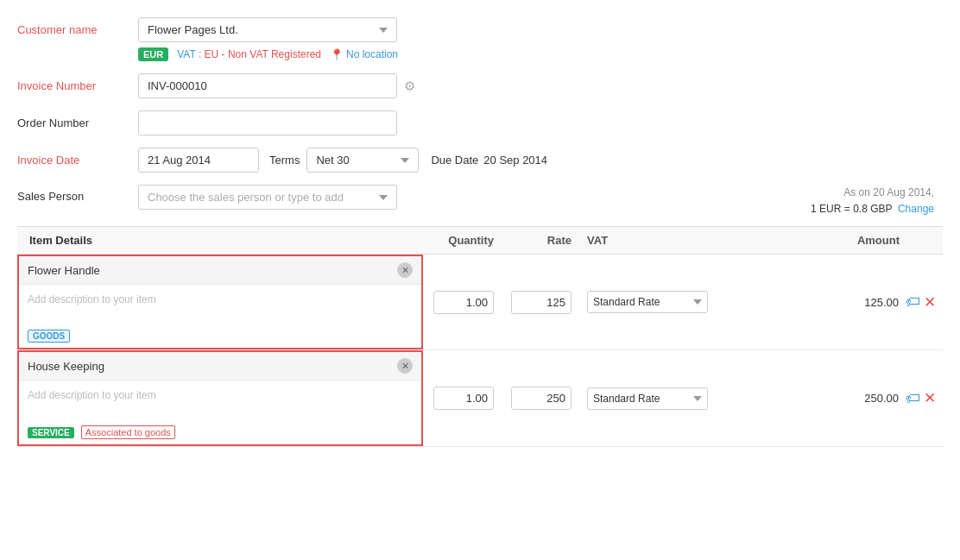 This screenshot has width=960, height=560. Describe the element at coordinates (364, 55) in the screenshot. I see `no-location-link: 📍 No location` at that location.